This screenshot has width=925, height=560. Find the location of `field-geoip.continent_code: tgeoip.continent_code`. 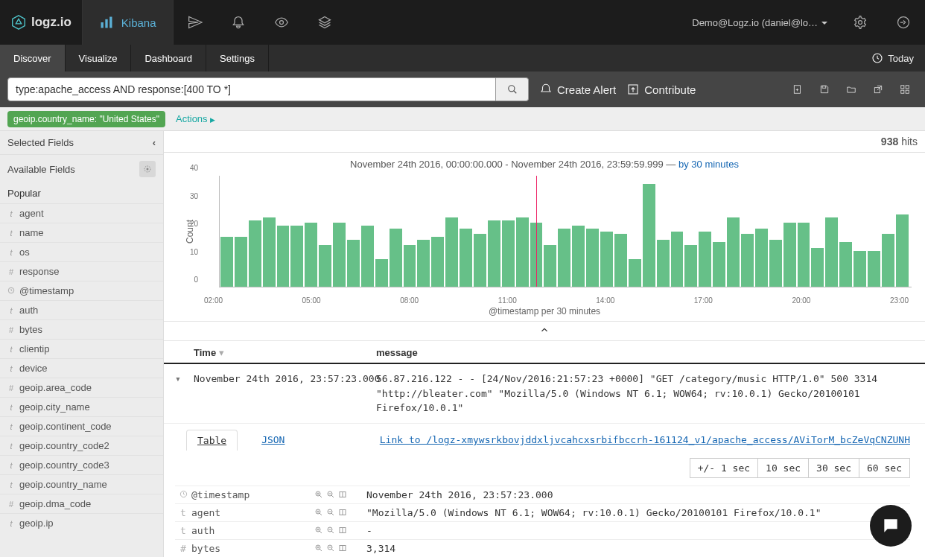

field-geoip.continent_code: tgeoip.continent_code is located at coordinates (82, 426).